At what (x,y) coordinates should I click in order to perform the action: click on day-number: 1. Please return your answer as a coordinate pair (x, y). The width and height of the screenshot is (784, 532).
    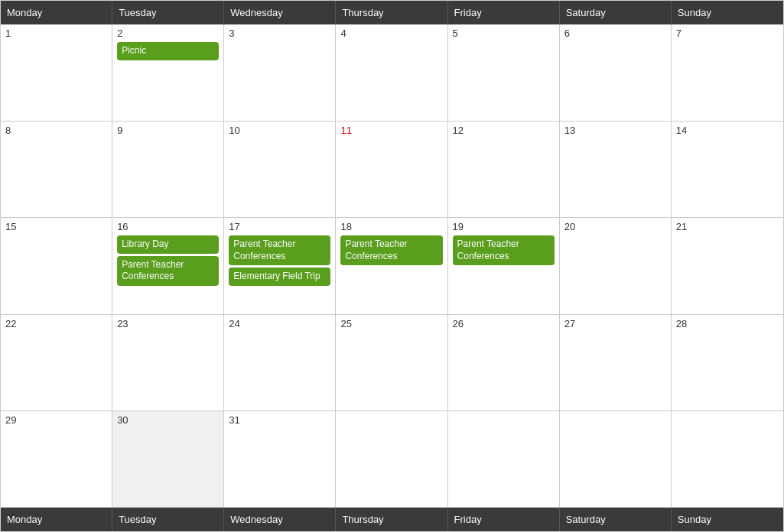
    Looking at the image, I should click on (57, 34).